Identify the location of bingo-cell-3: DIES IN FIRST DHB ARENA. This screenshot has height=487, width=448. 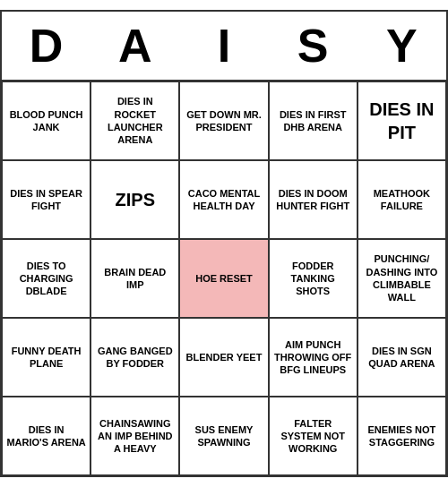
(314, 121).